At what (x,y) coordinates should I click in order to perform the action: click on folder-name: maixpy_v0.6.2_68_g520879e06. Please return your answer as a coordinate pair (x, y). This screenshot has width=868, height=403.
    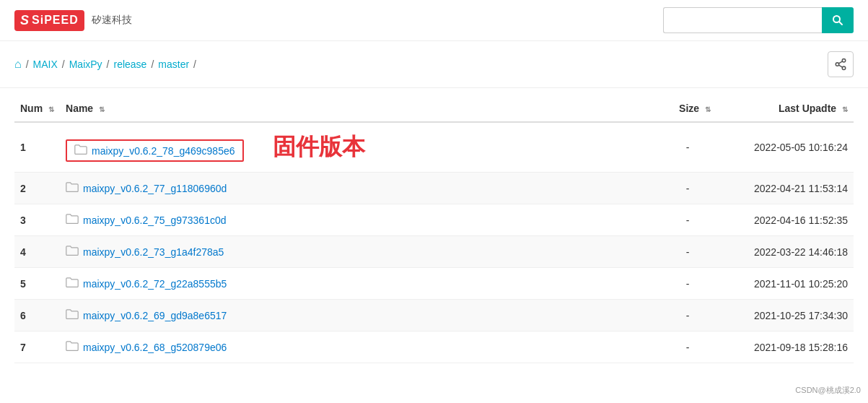
    Looking at the image, I should click on (154, 347).